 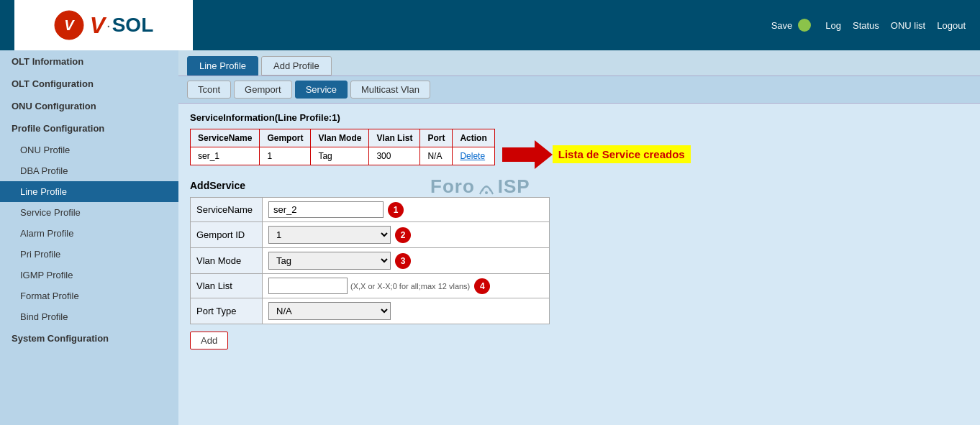 What do you see at coordinates (89, 191) in the screenshot?
I see `sidebar-item-line-profile: Line Profile` at bounding box center [89, 191].